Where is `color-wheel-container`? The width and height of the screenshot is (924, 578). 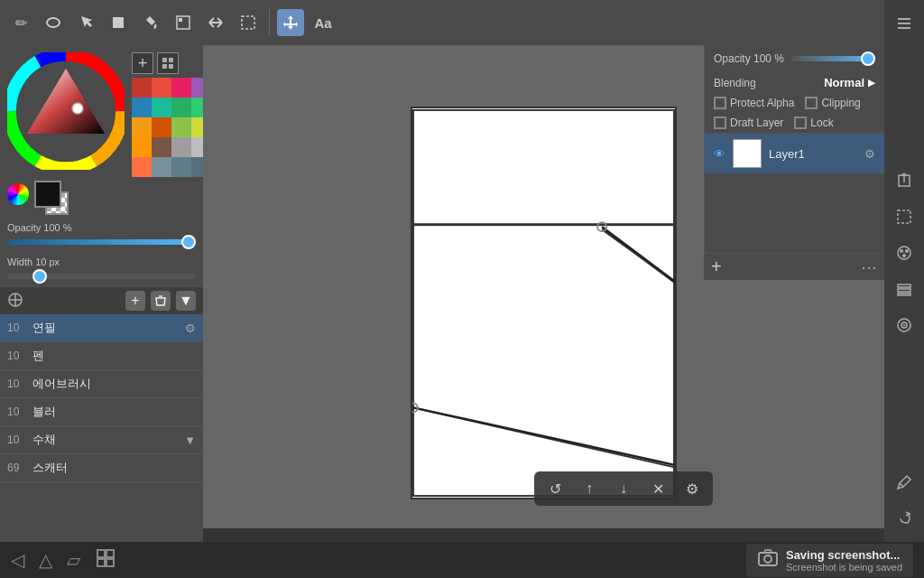
color-wheel-container is located at coordinates (66, 111).